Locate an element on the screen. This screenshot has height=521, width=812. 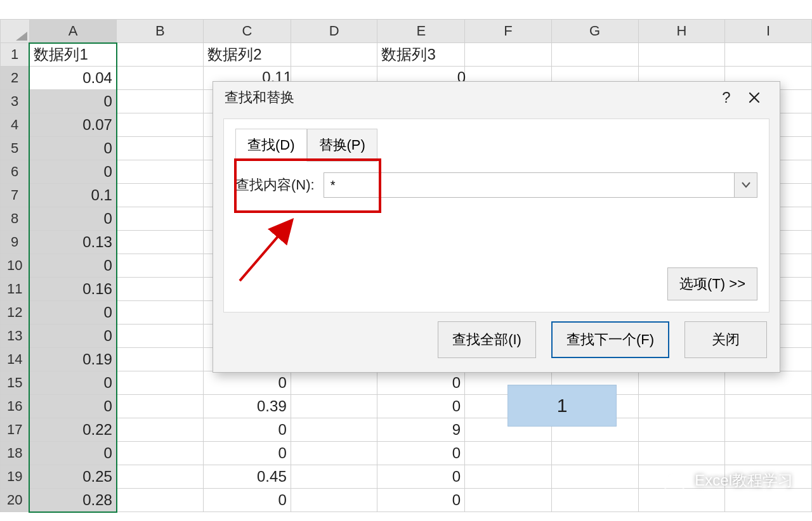
cell-B14 is located at coordinates (160, 360).